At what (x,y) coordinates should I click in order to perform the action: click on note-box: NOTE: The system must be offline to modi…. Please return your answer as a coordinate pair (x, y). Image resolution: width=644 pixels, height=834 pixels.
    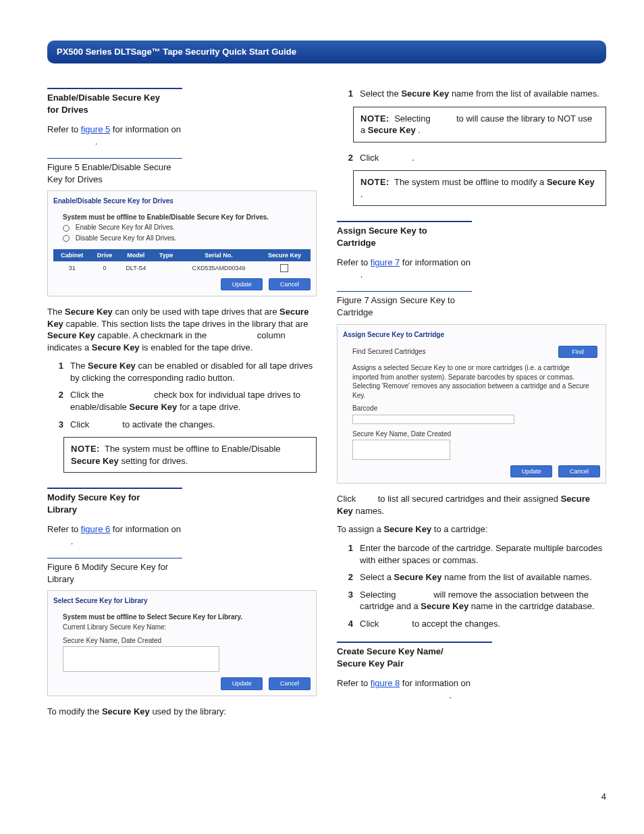
    Looking at the image, I should click on (479, 188).